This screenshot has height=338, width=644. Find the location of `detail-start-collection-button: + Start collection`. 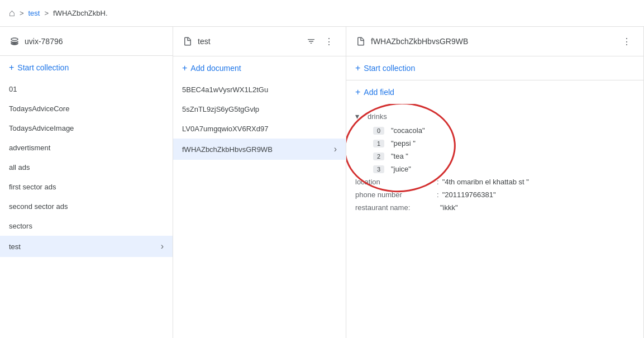

detail-start-collection-button: + Start collection is located at coordinates (495, 68).